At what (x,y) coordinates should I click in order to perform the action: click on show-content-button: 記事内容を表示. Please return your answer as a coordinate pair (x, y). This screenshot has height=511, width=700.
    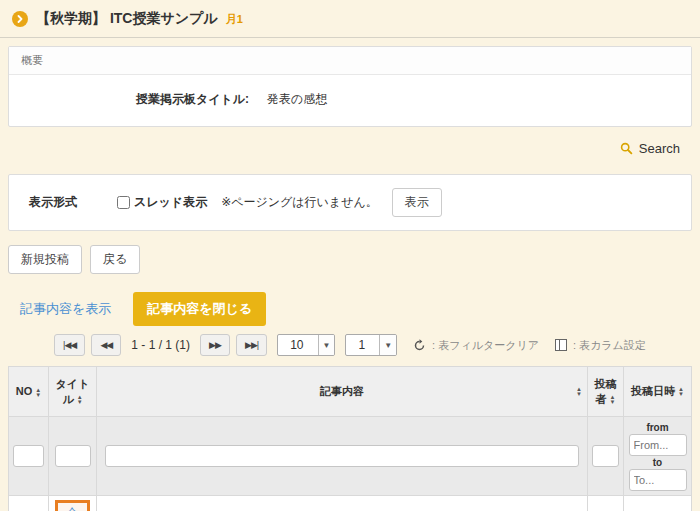
    Looking at the image, I should click on (66, 309).